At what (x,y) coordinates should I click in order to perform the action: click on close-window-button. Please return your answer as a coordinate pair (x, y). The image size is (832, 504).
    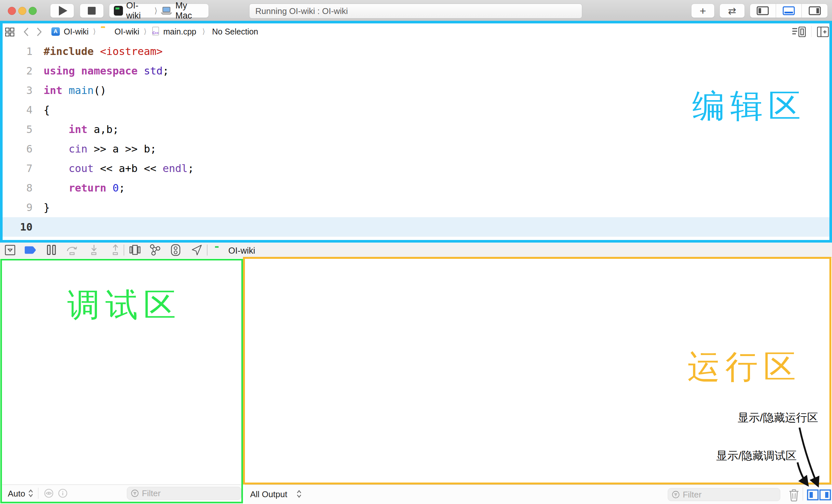
    Looking at the image, I should click on (12, 11).